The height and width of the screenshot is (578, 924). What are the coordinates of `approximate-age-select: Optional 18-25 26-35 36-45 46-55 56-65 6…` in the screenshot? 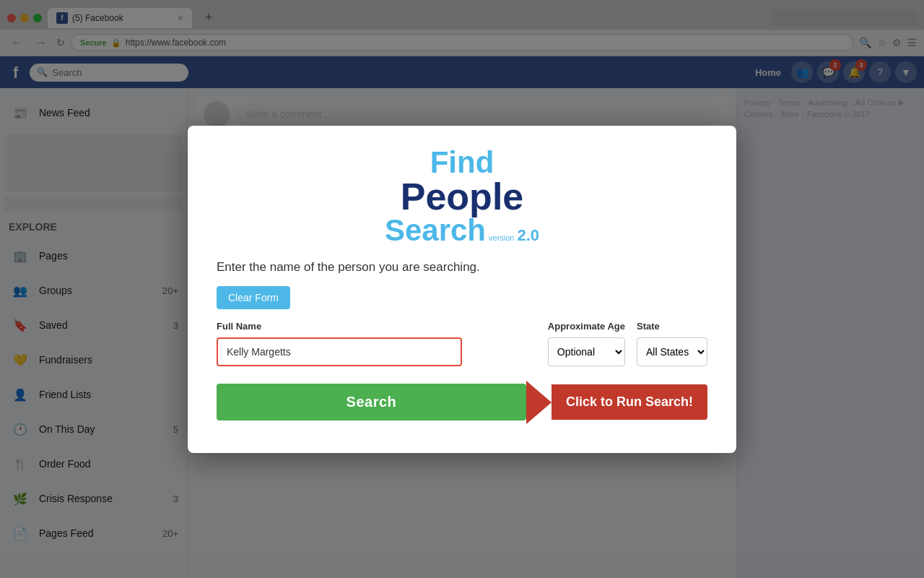 It's located at (586, 352).